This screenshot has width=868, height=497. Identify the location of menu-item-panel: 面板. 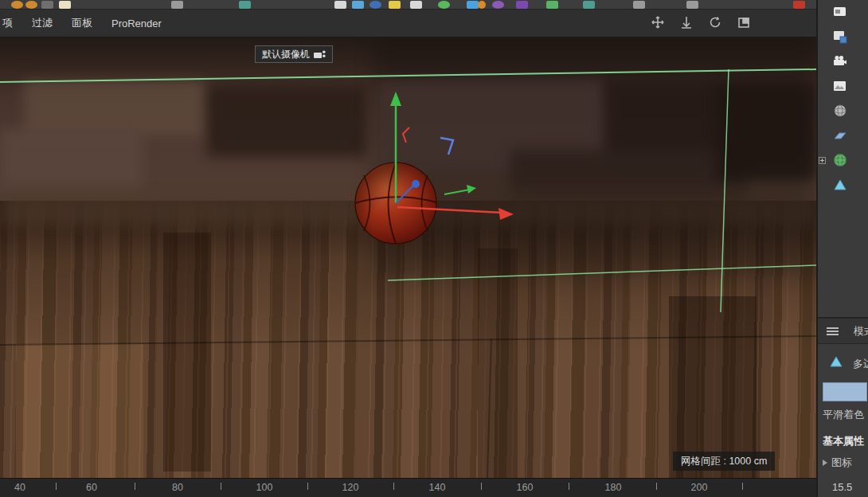
(82, 23).